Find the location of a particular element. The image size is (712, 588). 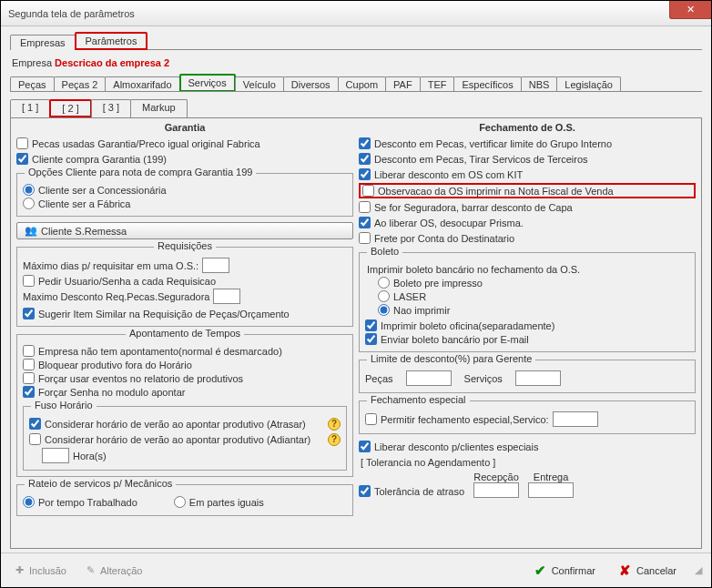

btn-inclusao: ✚ Inclusão is located at coordinates (41, 570).